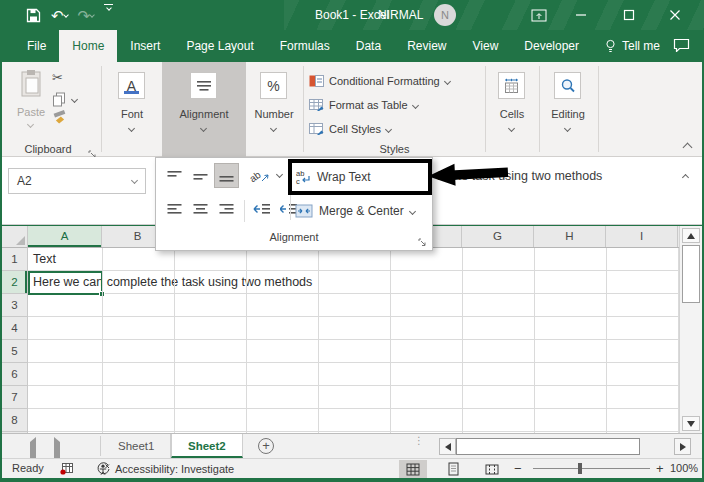  Describe the element at coordinates (92, 15) in the screenshot. I see `redo-dropdown-icon` at that location.